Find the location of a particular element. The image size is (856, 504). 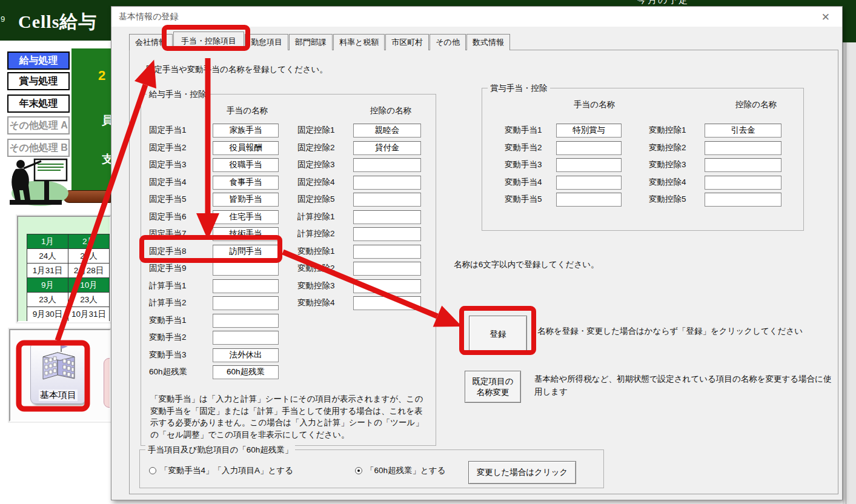

apply-change-button: 変更した場合はクリック is located at coordinates (522, 472).